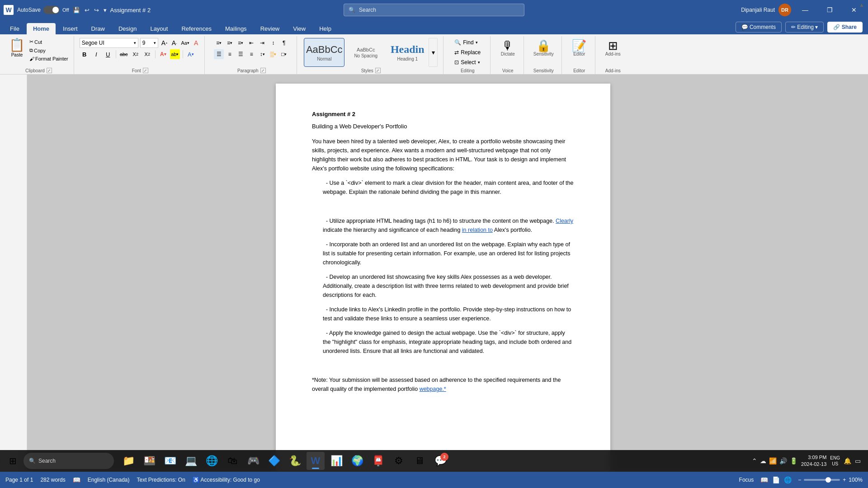 Image resolution: width=868 pixels, height=488 pixels. Describe the element at coordinates (196, 29) in the screenshot. I see `tab-references: References` at that location.